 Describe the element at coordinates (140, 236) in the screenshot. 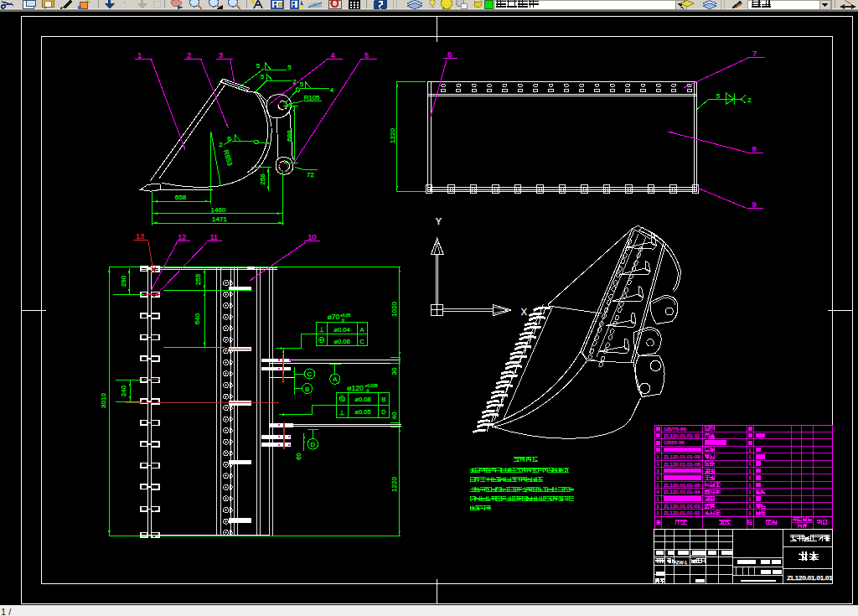

I see `svg-text: 13` at that location.